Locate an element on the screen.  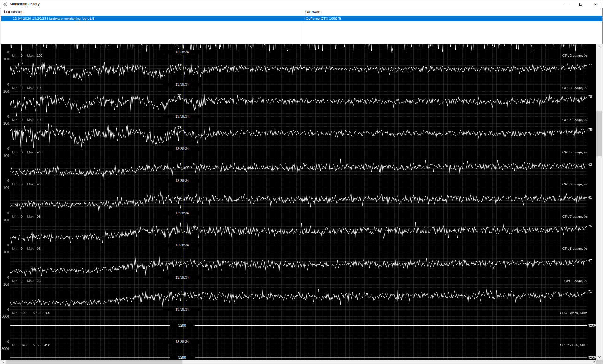
cpu1-usage-partial-axis-bottom: 0 is located at coordinates (5, 52).